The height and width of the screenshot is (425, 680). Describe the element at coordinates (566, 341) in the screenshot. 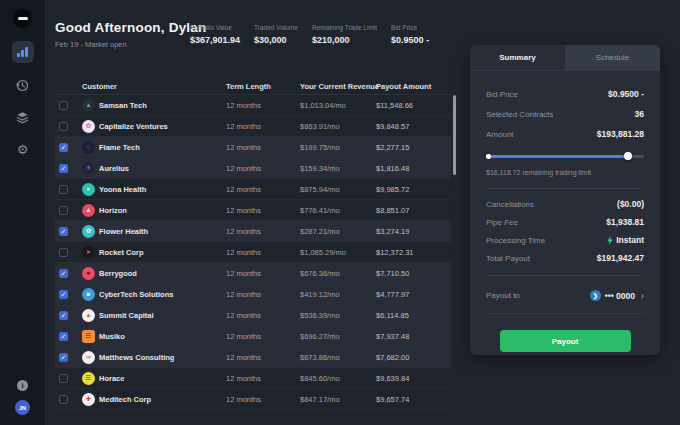

I see `payout-button: Payout` at that location.